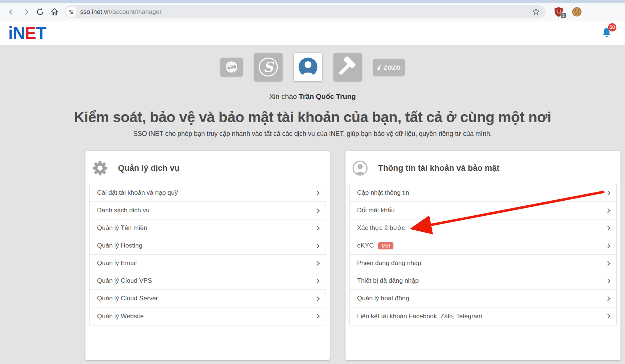 This screenshot has width=625, height=364. Describe the element at coordinates (208, 281) in the screenshot. I see `list-item: Quản lý Cloud VPS` at that location.